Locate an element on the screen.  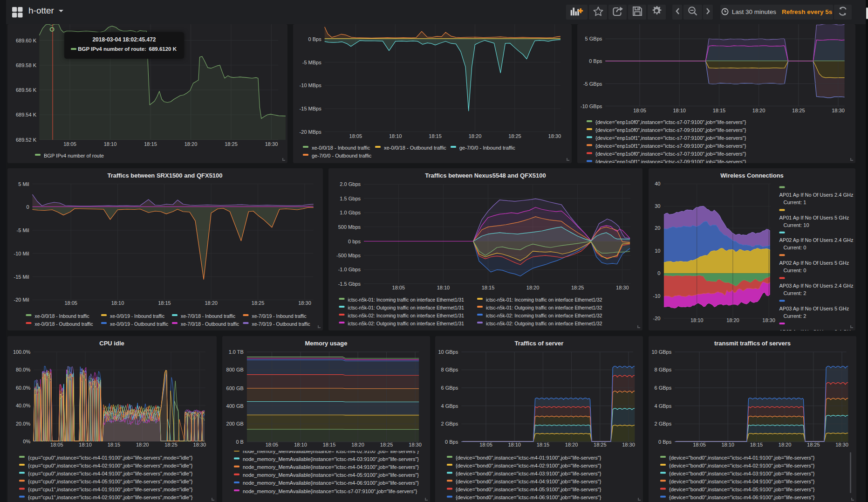
svg-text: -15 MBps is located at coordinates (311, 109).